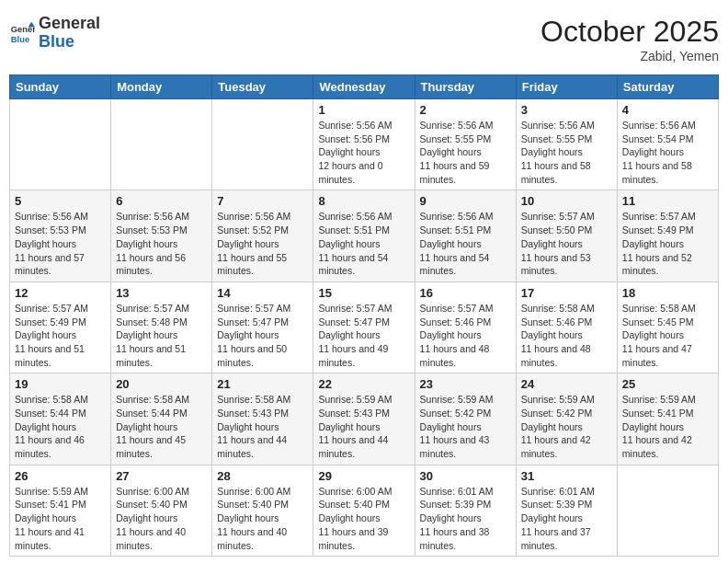 The image size is (728, 563). I want to click on calendar-cell: 27Sunrise: 6:00 AMSunset: 5:40 PMDayligh…, so click(162, 510).